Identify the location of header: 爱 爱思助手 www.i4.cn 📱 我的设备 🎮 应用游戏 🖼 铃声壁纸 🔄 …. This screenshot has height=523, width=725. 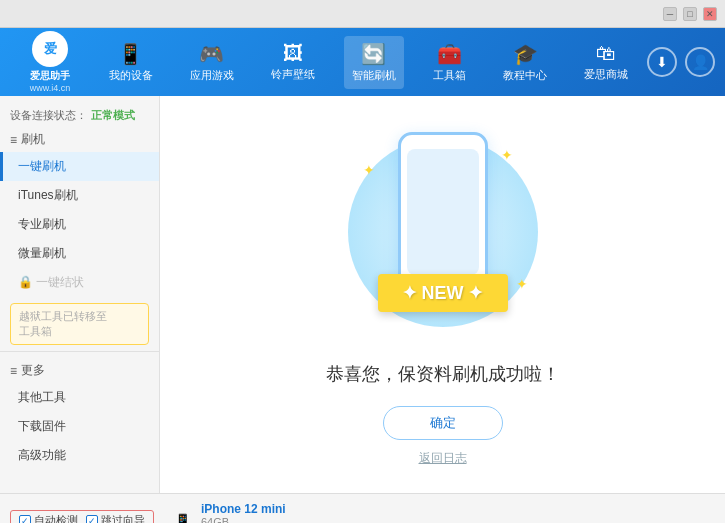
(362, 62).